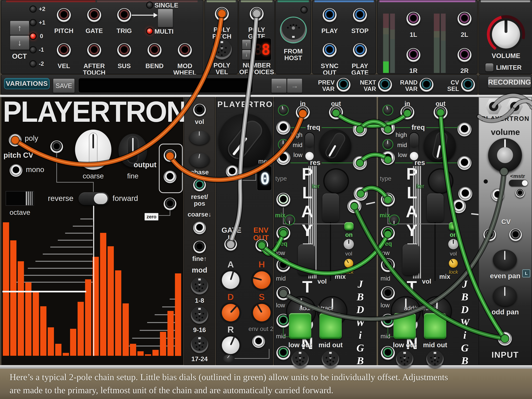 Image resolution: width=532 pixels, height=399 pixels. What do you see at coordinates (15, 140) in the screenshot?
I see `poly-input-jack` at bounding box center [15, 140].